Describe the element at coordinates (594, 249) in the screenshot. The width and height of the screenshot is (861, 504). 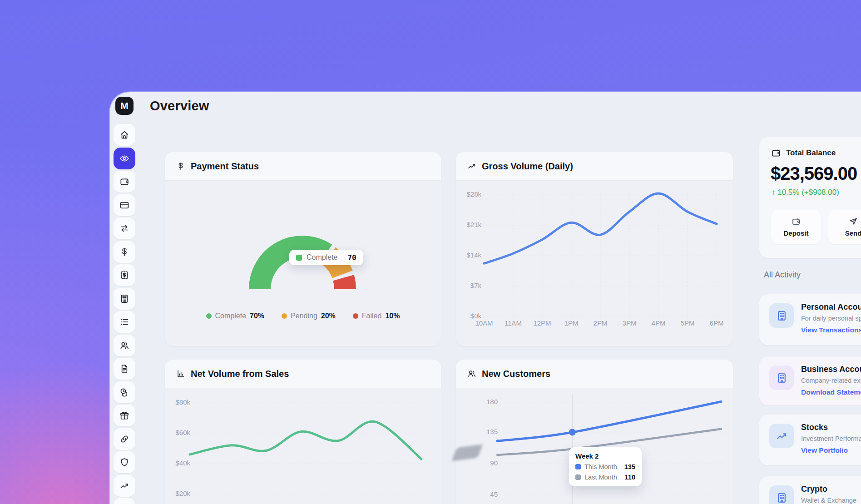
I see `gross-volume-card: Gross Volume (Daily) $28k$21k$14k$7k$0k1…` at that location.